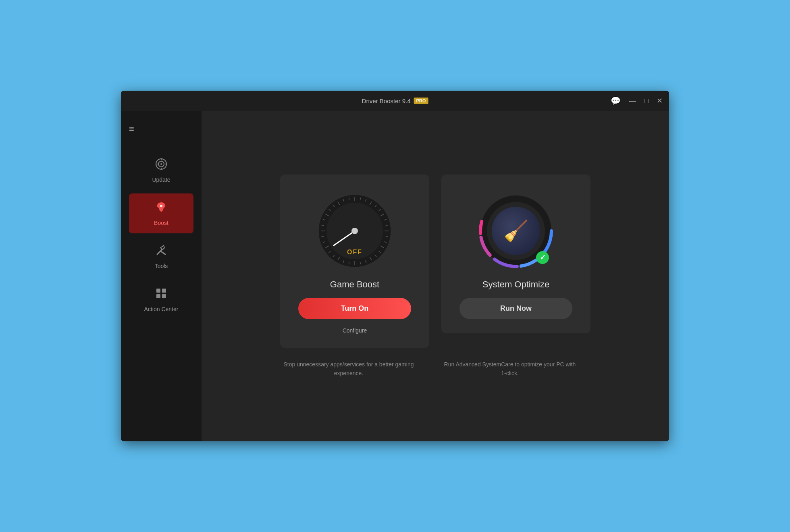 This screenshot has height=532, width=790. What do you see at coordinates (510, 369) in the screenshot?
I see `system-optimize-desc-text: Run Advanced SystemCare to optimize your…` at bounding box center [510, 369].